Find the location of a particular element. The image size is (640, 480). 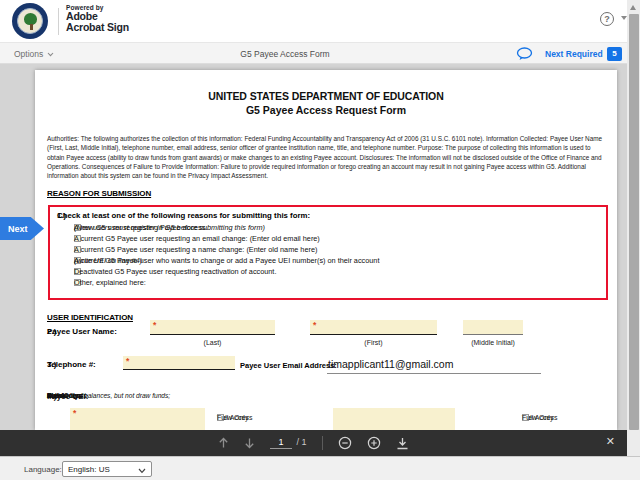

previous-page-button is located at coordinates (224, 443).